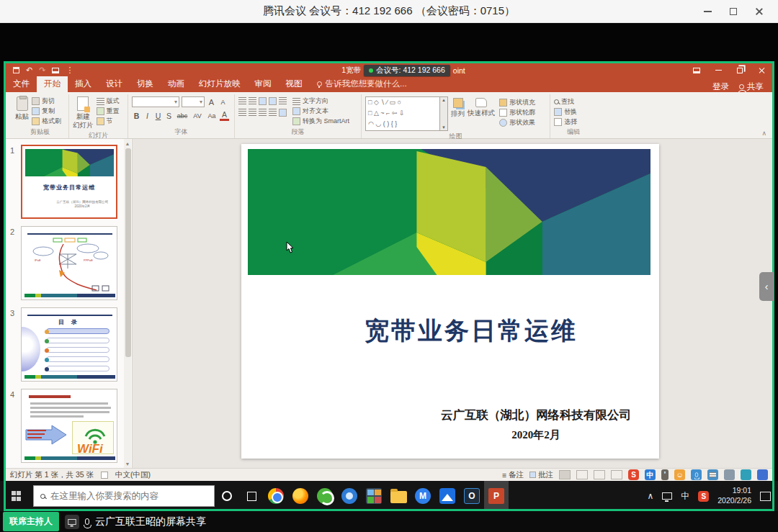  Describe the element at coordinates (225, 115) in the screenshot. I see `font-color-button: A` at that location.